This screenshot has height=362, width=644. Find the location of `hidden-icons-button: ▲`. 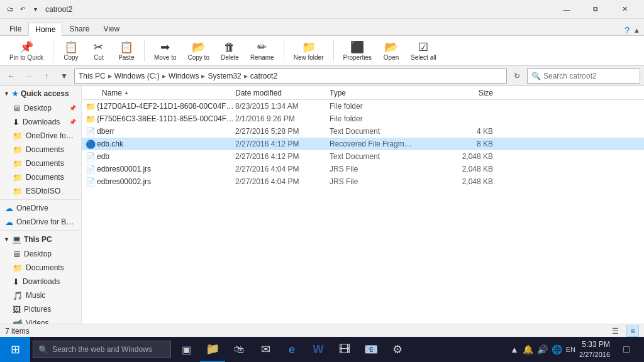

hidden-icons-button: ▲ is located at coordinates (514, 349).